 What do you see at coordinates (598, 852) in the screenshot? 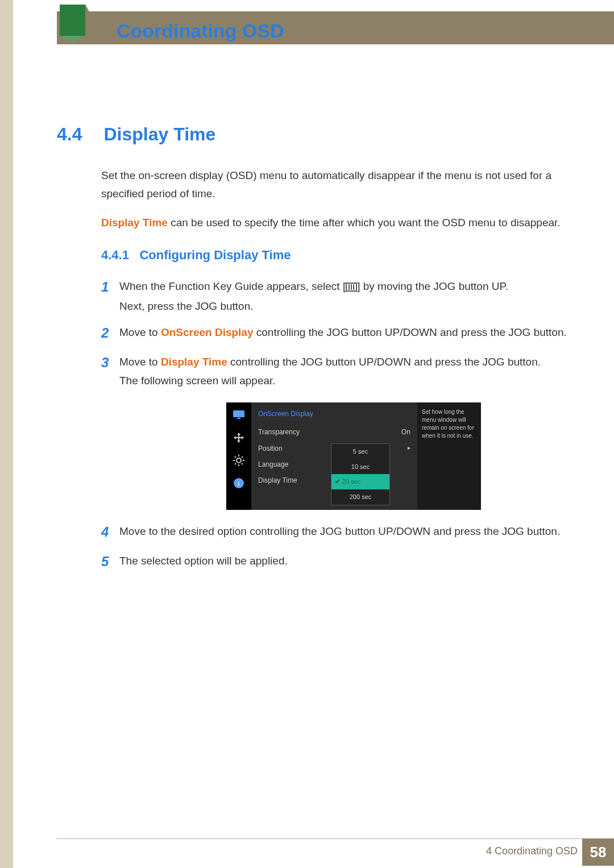
I see `page-number: 58` at bounding box center [598, 852].